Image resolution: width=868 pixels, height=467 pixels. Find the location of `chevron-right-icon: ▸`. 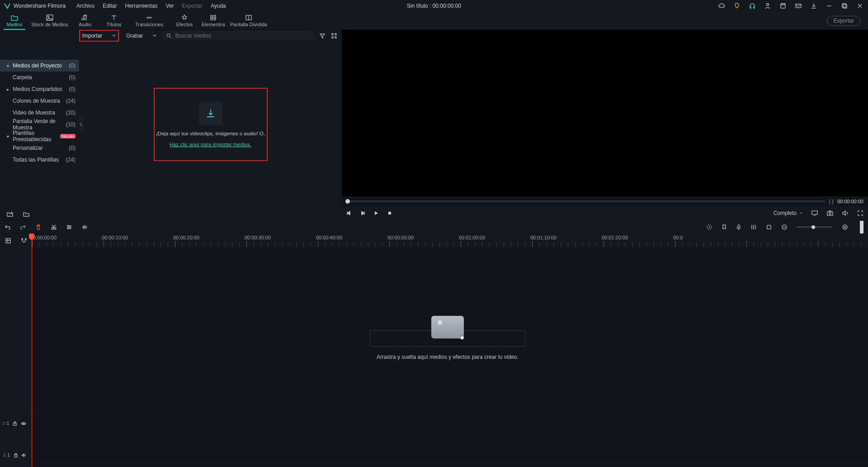

chevron-right-icon: ▸ is located at coordinates (8, 90).